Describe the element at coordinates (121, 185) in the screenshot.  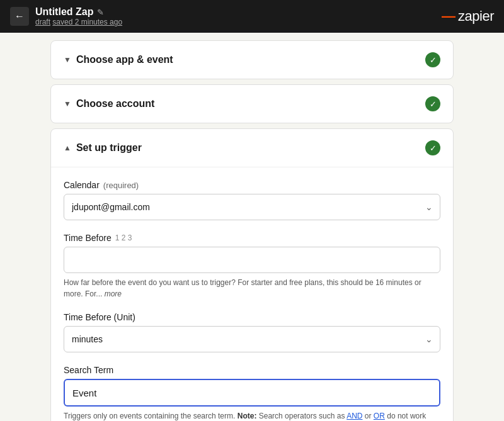
I see `calendar-required-text: (required)` at that location.